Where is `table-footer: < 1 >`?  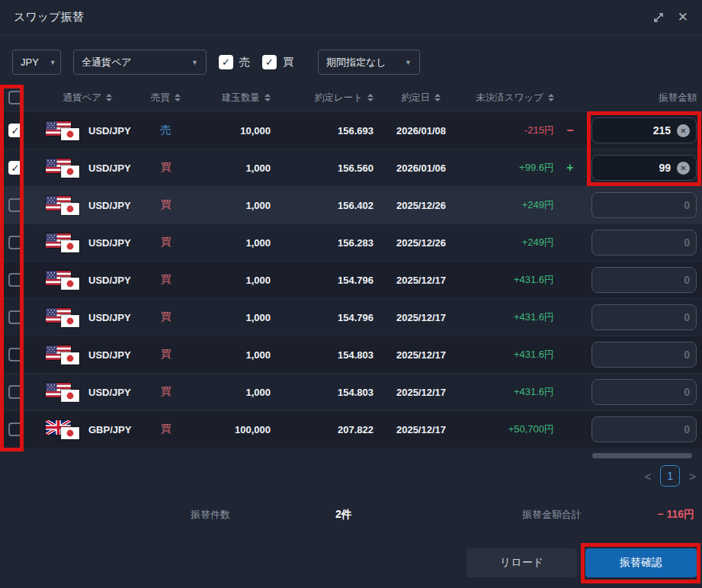
table-footer: < 1 > is located at coordinates (351, 473).